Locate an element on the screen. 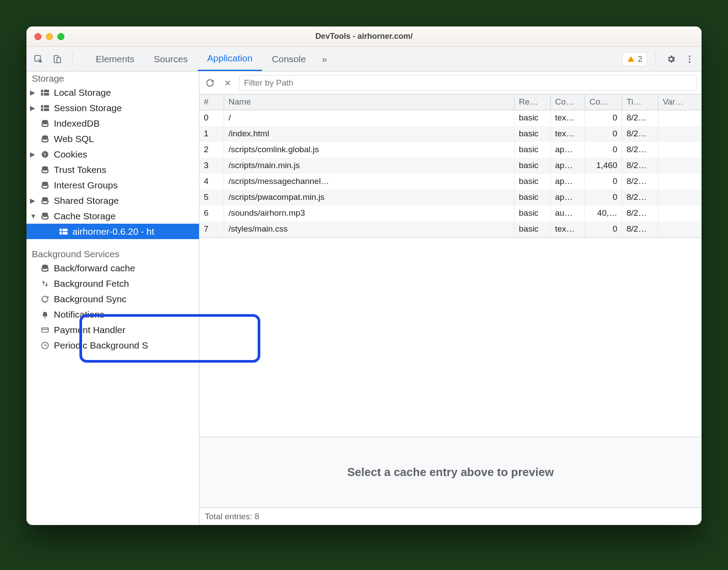 The height and width of the screenshot is (570, 728). warning-icon is located at coordinates (631, 59).